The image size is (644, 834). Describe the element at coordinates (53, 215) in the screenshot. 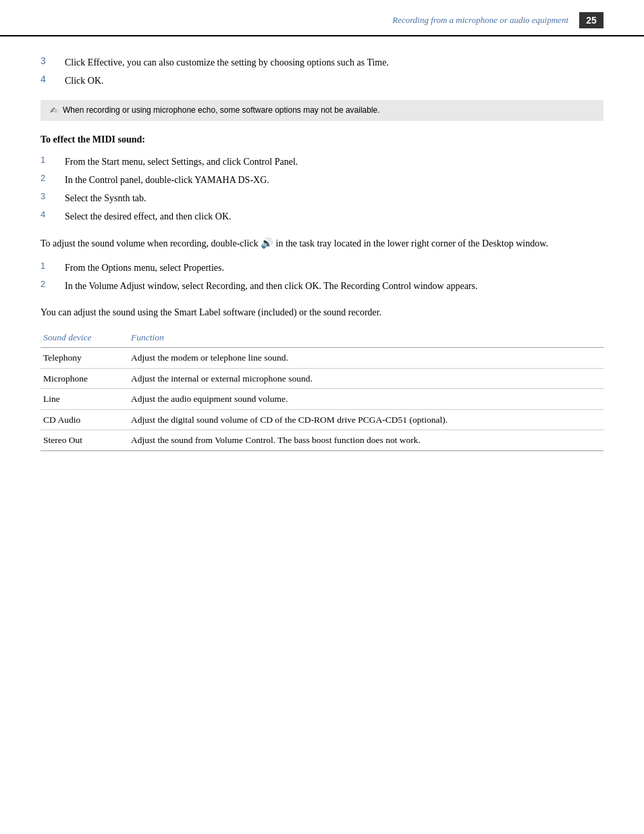

I see `midi-step-number-4: 4` at that location.